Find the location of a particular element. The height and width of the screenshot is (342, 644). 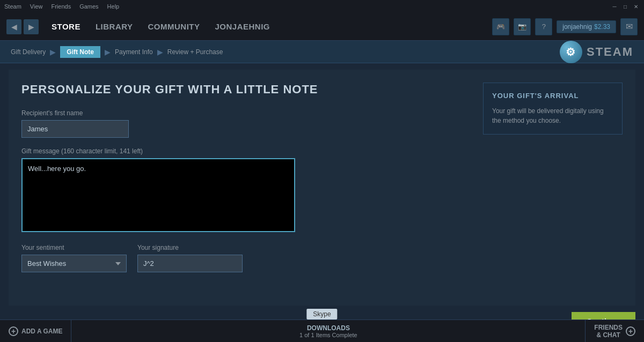

recipient-input is located at coordinates (75, 129).